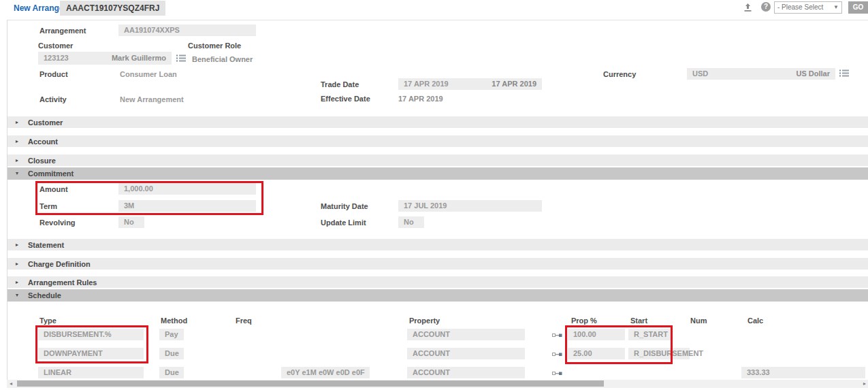 The height and width of the screenshot is (390, 868). I want to click on term-label: Term, so click(48, 206).